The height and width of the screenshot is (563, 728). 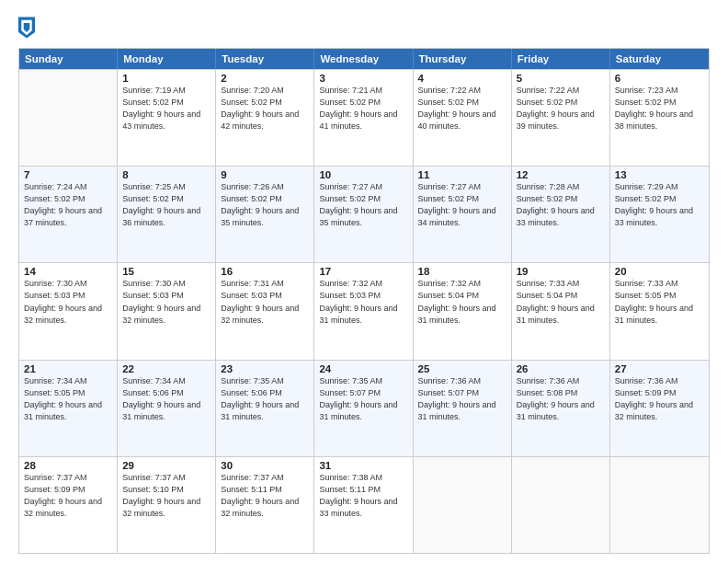 I want to click on calendar-header-saturday: Saturday, so click(x=660, y=59).